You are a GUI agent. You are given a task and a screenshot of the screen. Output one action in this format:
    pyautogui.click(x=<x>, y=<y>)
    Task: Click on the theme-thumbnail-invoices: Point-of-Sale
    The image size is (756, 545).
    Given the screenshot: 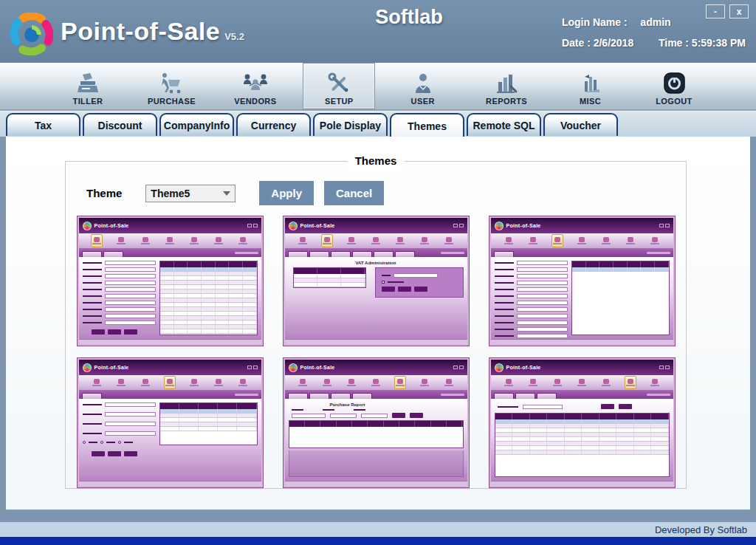 What is the action you would take?
    pyautogui.click(x=582, y=422)
    